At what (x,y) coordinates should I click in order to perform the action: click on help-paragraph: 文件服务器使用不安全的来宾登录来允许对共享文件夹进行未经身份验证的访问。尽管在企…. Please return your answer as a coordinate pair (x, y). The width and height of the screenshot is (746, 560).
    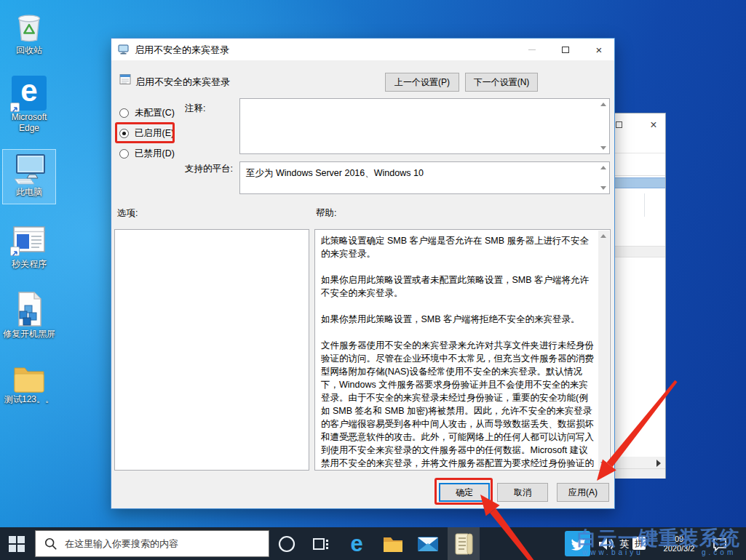
    Looking at the image, I should click on (459, 404).